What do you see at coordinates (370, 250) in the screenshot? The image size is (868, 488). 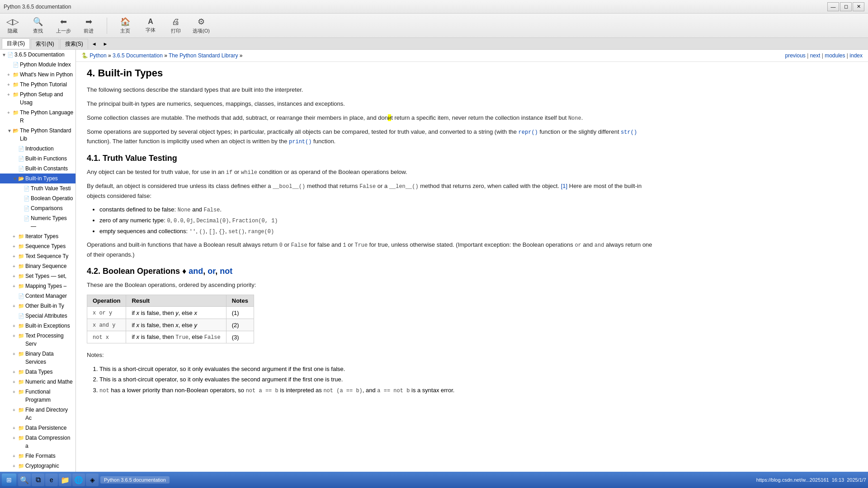 I see `truth-para-3: Operations and built-in functions that h…` at bounding box center [370, 250].